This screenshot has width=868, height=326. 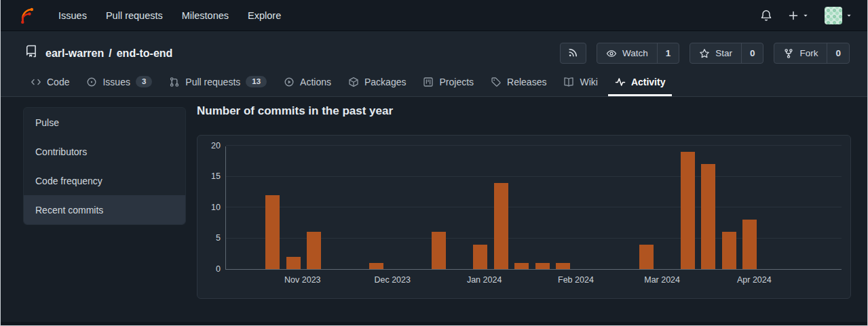 What do you see at coordinates (210, 239) in the screenshot?
I see `y-axis-tick-label: 5` at bounding box center [210, 239].